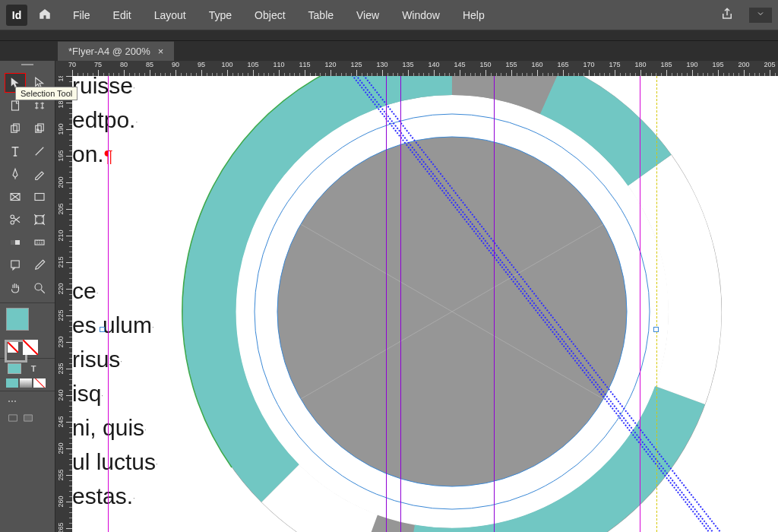  Describe the element at coordinates (15, 128) in the screenshot. I see `content-collector-tool` at that location.